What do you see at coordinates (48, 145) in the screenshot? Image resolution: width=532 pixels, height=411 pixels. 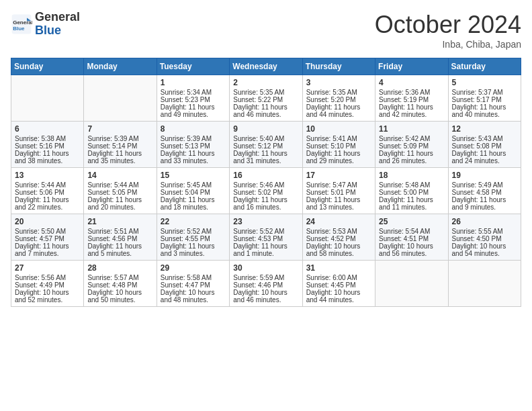 I see `calendar-cell: 6Sunrise: 5:38 AMSunset: 5:16 PMDaylight…` at bounding box center [48, 145].